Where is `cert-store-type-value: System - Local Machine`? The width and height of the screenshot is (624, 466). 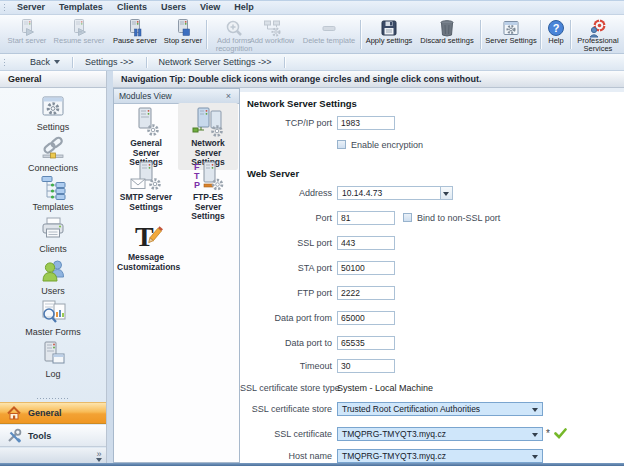
cert-store-type-value: System - Local Machine is located at coordinates (385, 388).